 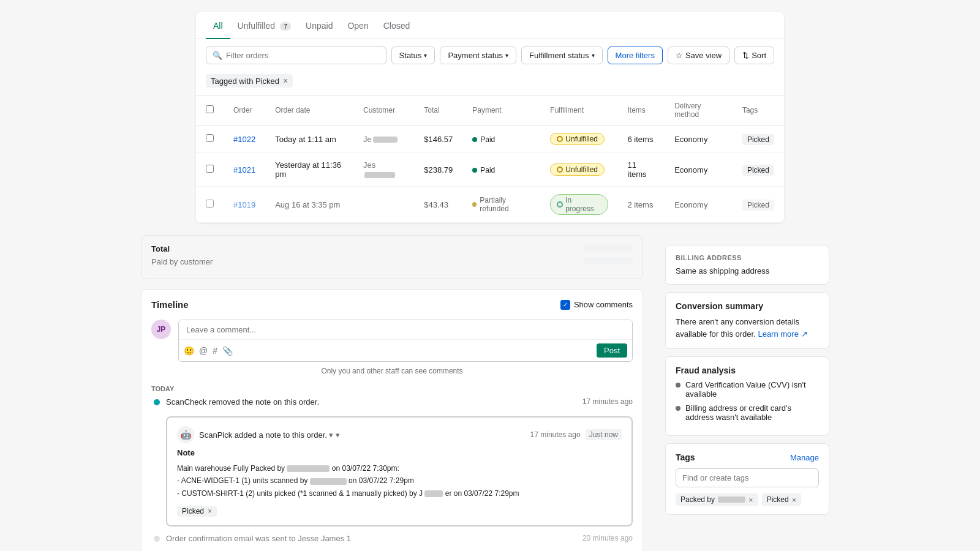 I want to click on tab-all: All, so click(x=218, y=26).